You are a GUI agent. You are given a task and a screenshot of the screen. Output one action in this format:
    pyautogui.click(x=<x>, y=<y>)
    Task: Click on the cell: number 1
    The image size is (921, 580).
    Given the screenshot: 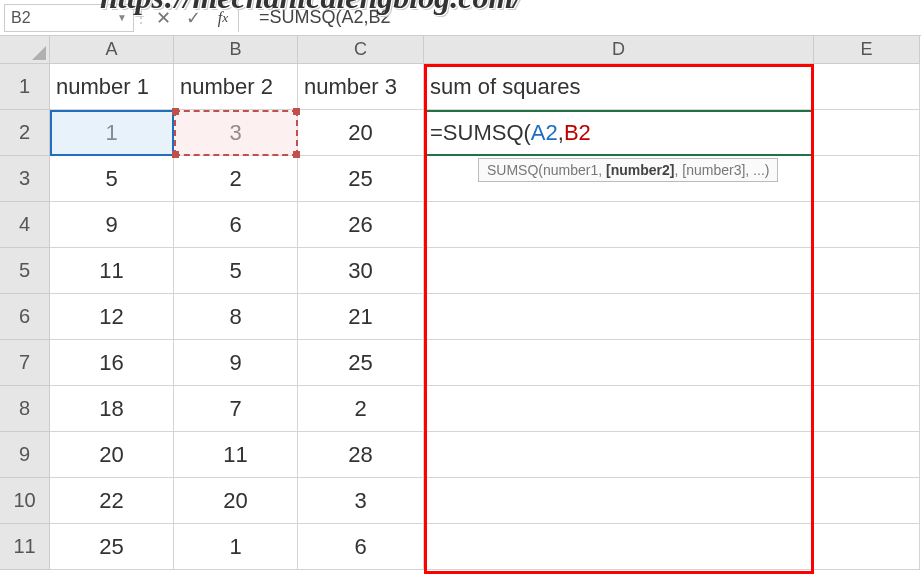 What is the action you would take?
    pyautogui.click(x=112, y=87)
    